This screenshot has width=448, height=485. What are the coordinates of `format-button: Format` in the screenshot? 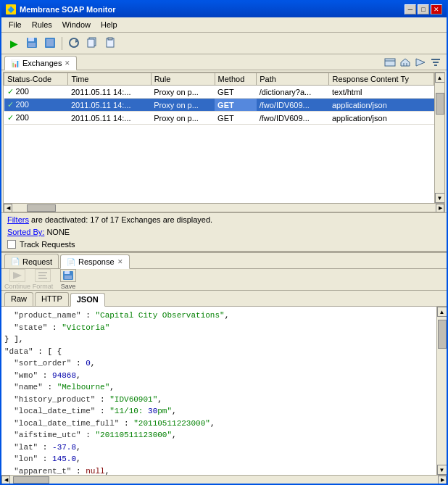 It's located at (43, 280).